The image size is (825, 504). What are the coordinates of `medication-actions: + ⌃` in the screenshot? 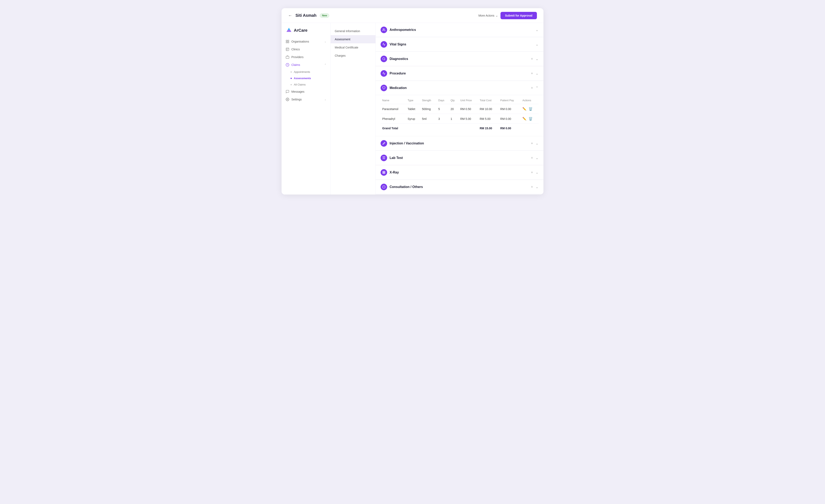 It's located at (534, 88).